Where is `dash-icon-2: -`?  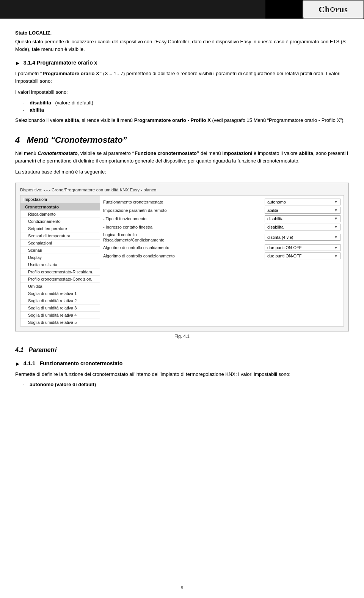
dash-icon-2: - is located at coordinates (24, 110).